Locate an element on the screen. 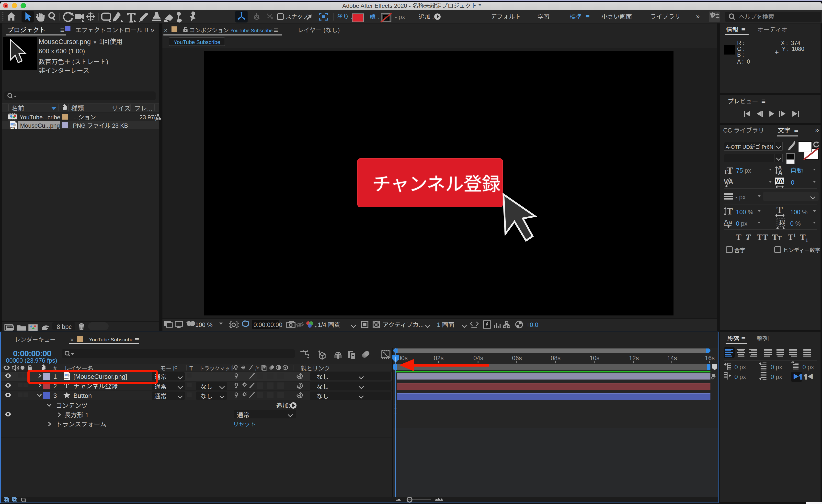 Image resolution: width=822 pixels, height=504 pixels. svg-text: PNG is located at coordinates (13, 128).